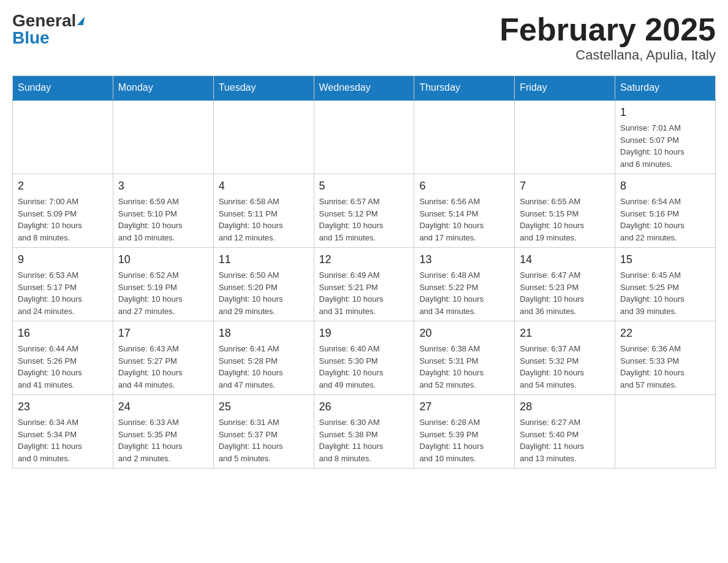 The height and width of the screenshot is (563, 728). Describe the element at coordinates (364, 334) in the screenshot. I see `day-number: 19` at that location.